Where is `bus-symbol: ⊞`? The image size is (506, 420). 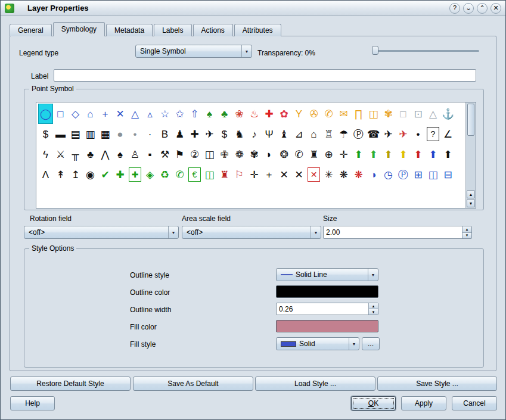 bus-symbol: ⊞ is located at coordinates (418, 175).